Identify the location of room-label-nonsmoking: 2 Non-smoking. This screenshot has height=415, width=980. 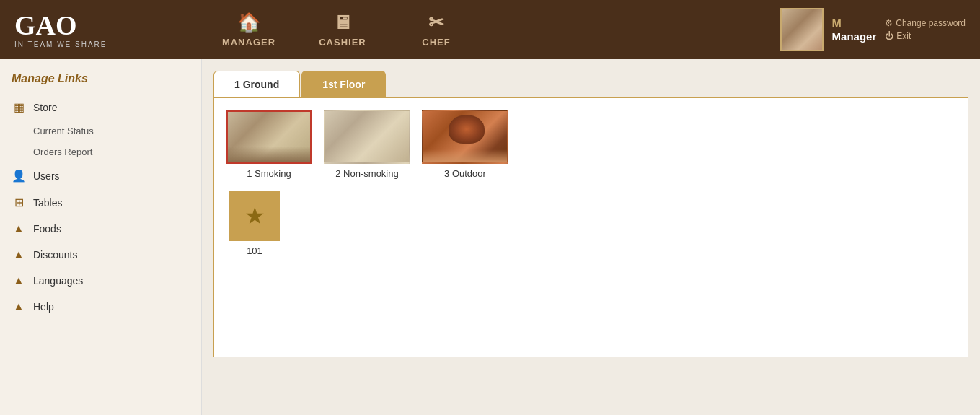
(366, 173).